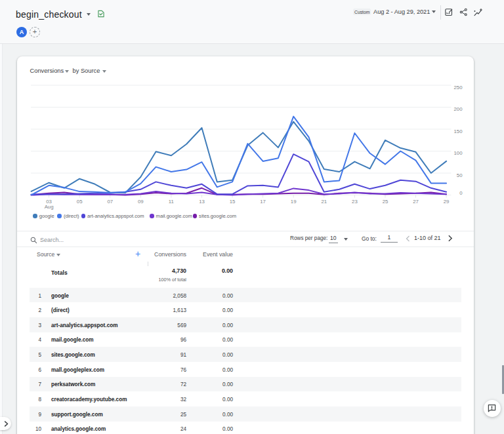  What do you see at coordinates (446, 202) in the screenshot?
I see `svg-text: 29` at bounding box center [446, 202].